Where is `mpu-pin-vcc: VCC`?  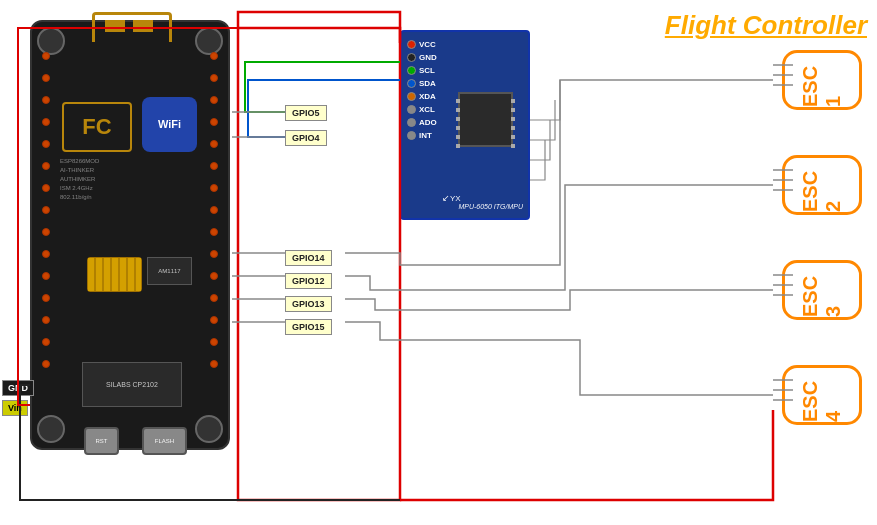
mpu-pin-vcc: VCC is located at coordinates (422, 44).